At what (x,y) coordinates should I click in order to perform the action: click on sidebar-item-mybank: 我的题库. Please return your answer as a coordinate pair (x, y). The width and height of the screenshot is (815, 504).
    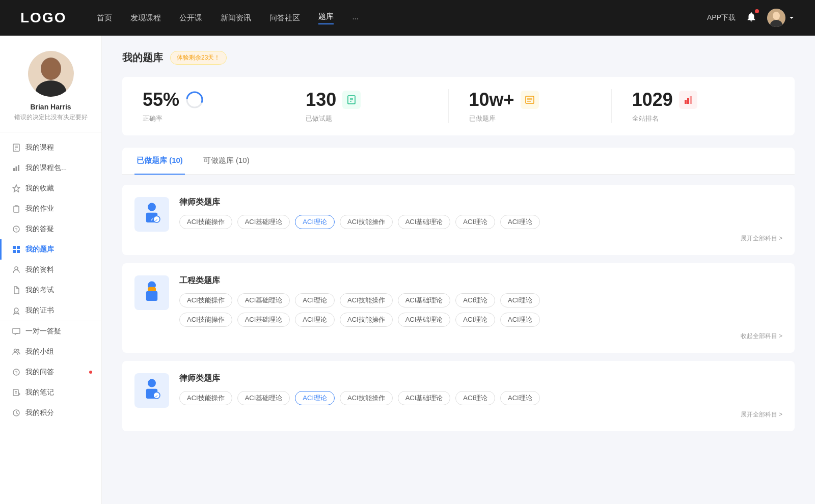
    Looking at the image, I should click on (51, 249).